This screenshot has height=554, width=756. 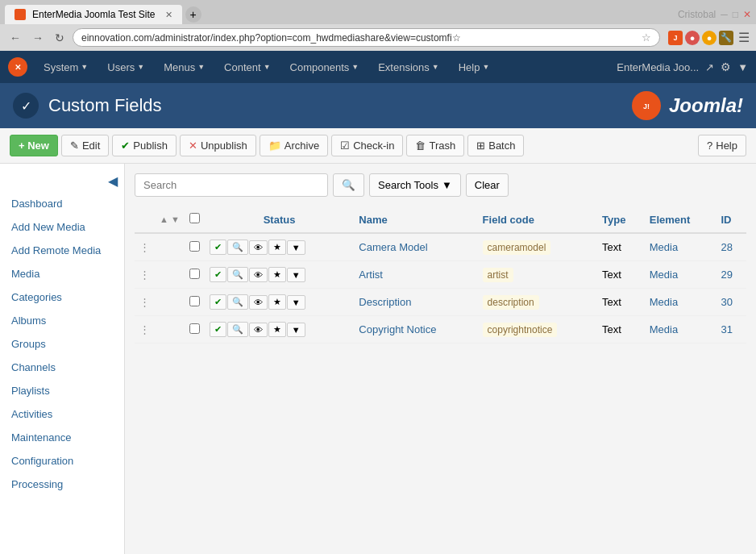 I want to click on row-field-code-cell: description, so click(x=538, y=302).